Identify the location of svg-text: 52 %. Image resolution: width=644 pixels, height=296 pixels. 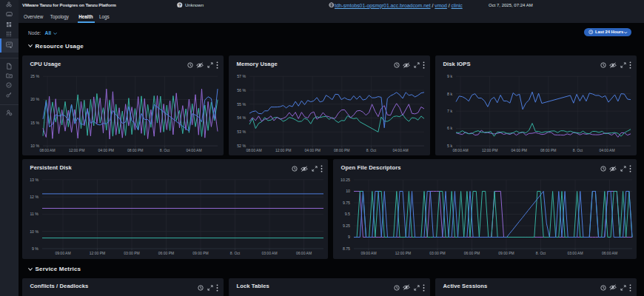
(241, 146).